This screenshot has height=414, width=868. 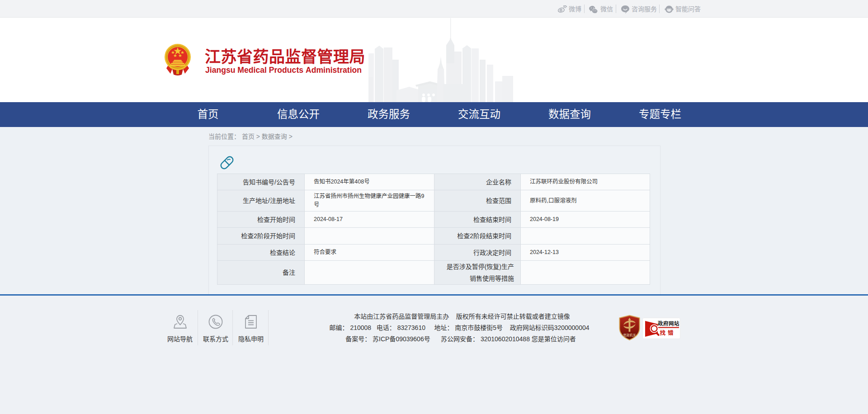 What do you see at coordinates (669, 324) in the screenshot?
I see `svg-text: 政府网站` at bounding box center [669, 324].